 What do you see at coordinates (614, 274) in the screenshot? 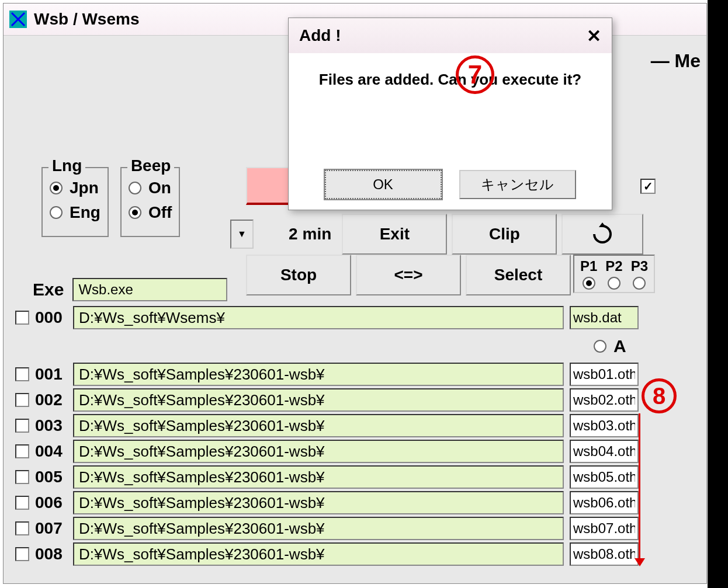
I see `p-group: P1 P2 P3` at bounding box center [614, 274].